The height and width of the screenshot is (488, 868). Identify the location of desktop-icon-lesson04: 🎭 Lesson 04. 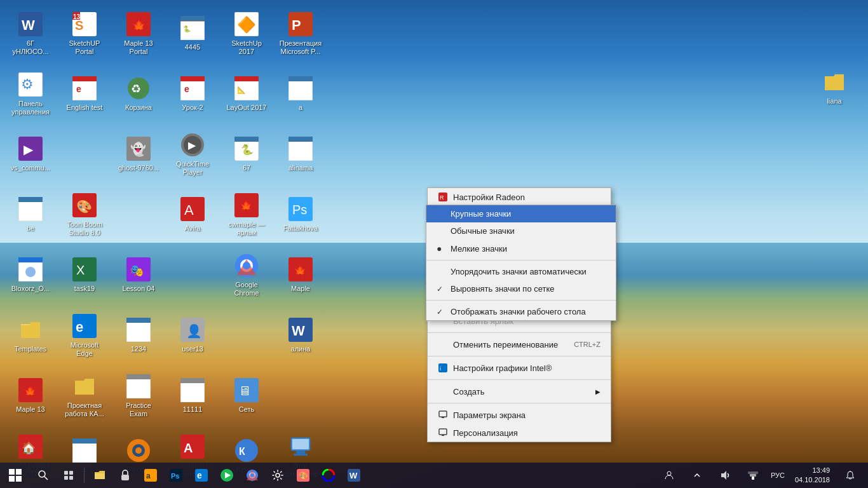
(139, 275).